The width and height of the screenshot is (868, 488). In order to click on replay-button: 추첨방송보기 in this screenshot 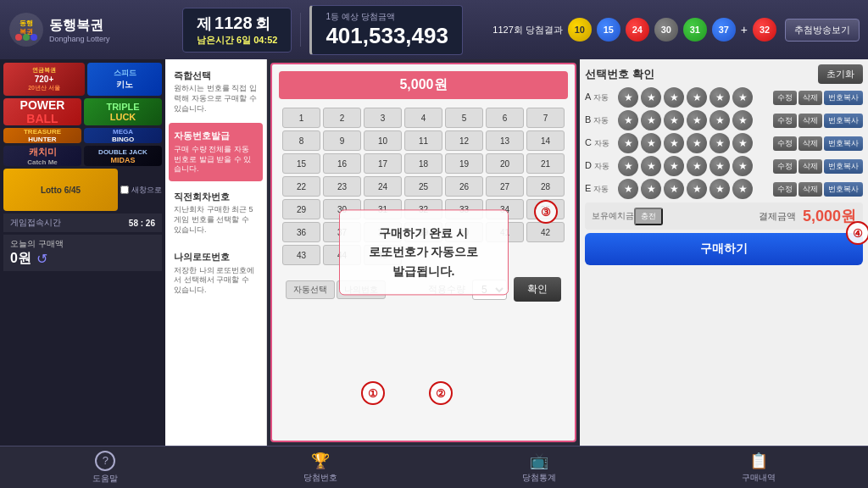, I will do `click(822, 30)`.